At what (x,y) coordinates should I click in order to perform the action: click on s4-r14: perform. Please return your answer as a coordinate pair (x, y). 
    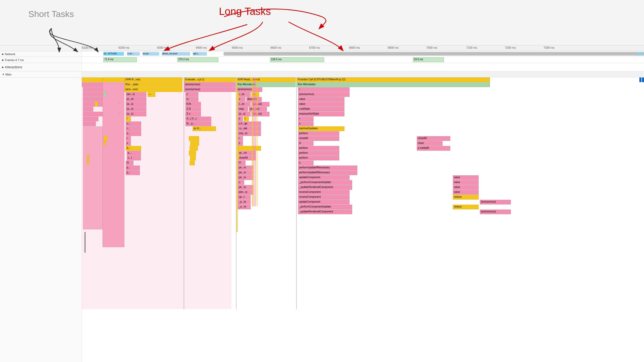
    Looking at the image, I should click on (319, 148).